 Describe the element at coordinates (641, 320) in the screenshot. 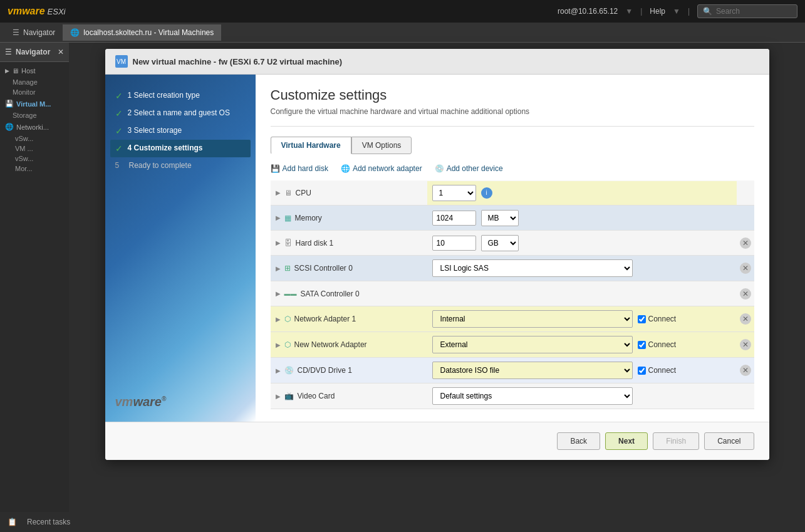

I see `net-adapter-1-connect-checkbox` at that location.